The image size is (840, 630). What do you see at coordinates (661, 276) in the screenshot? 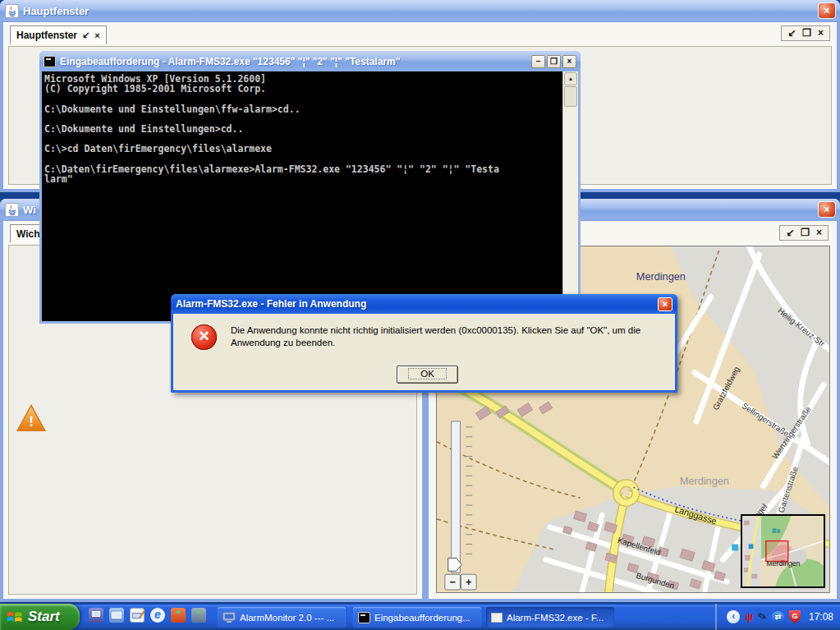
I see `town-label: Merdingen` at bounding box center [661, 276].